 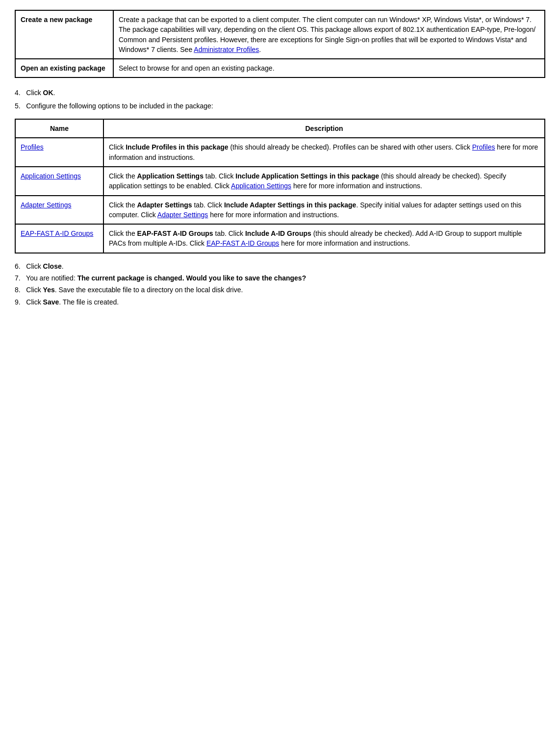 What do you see at coordinates (46, 205) in the screenshot?
I see `adapter-settings-link: Adapter Settings` at bounding box center [46, 205].